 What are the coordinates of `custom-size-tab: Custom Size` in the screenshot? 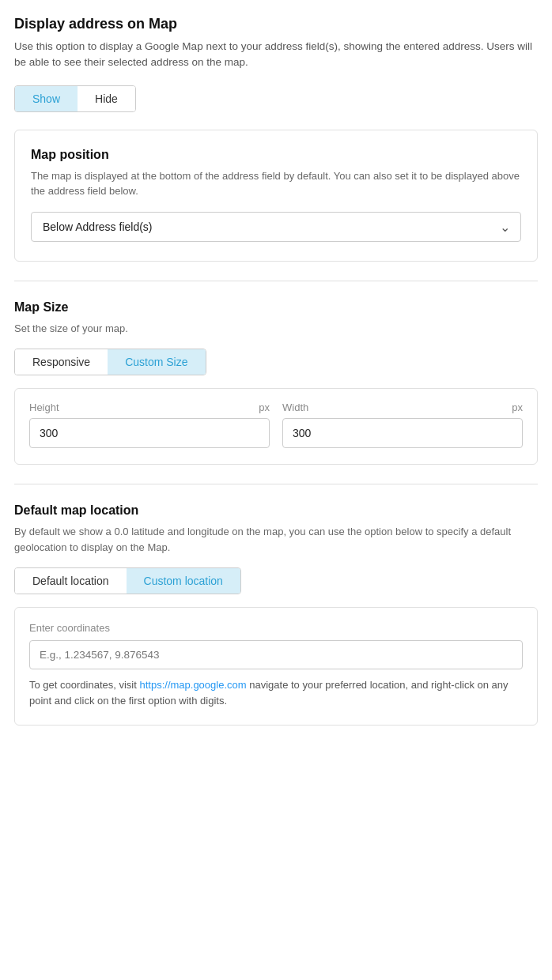 It's located at (157, 362).